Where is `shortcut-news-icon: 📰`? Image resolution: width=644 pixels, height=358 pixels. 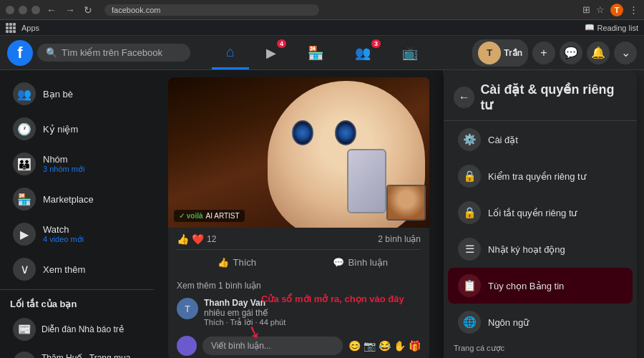 shortcut-news-icon: 📰 is located at coordinates (24, 329).